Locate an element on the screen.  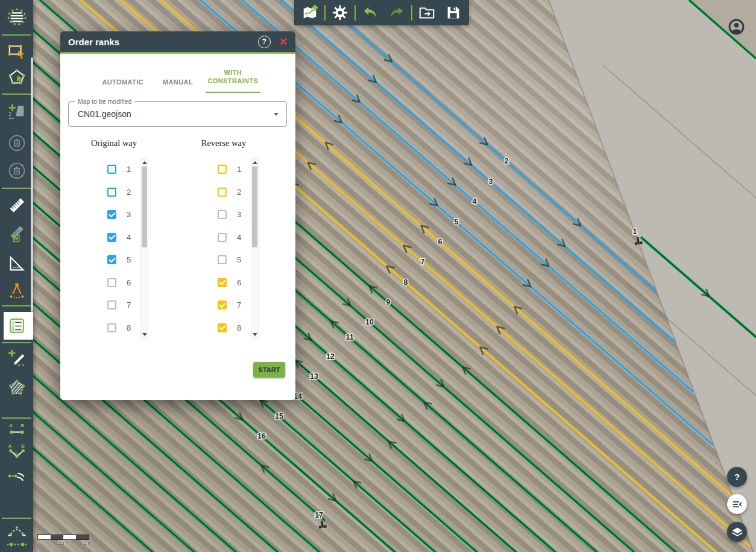
rank-number: 6 is located at coordinates (239, 282).